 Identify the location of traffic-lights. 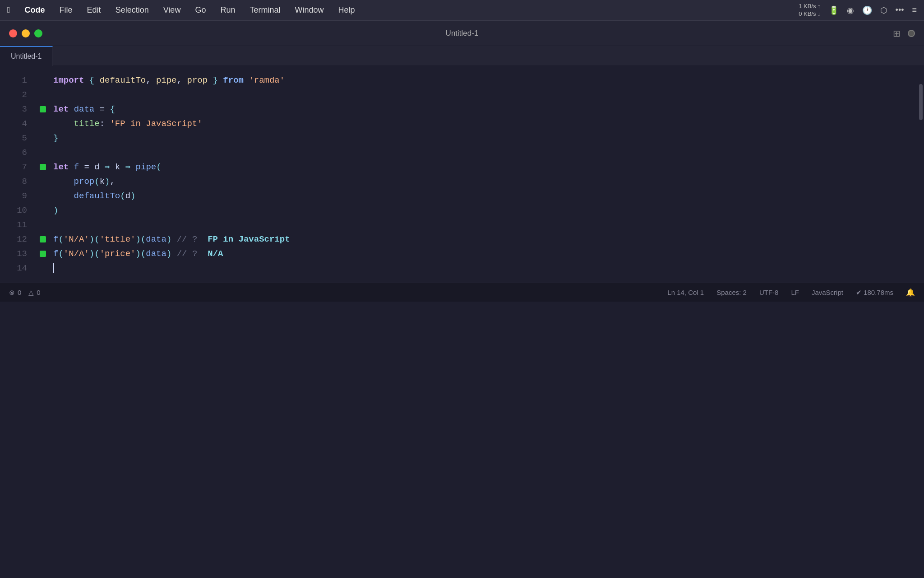
(26, 33).